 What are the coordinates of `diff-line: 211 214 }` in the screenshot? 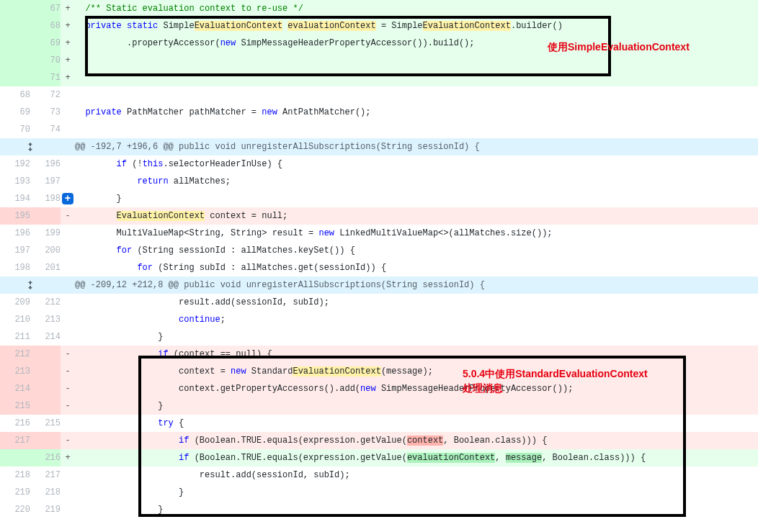 It's located at (379, 337).